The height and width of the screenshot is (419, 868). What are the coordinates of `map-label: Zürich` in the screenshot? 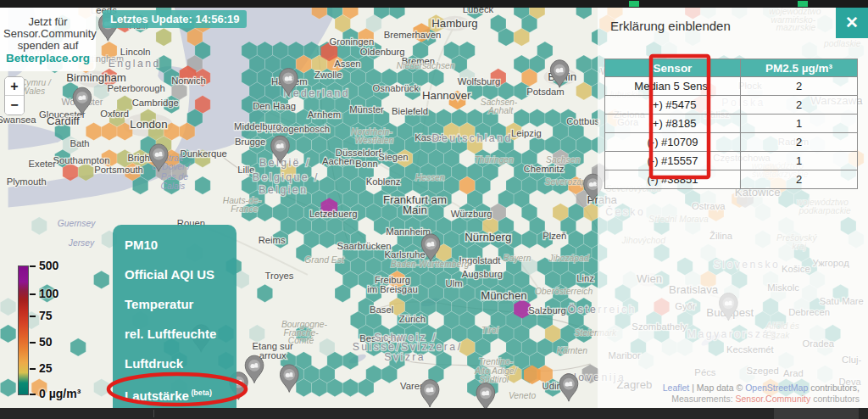 It's located at (412, 319).